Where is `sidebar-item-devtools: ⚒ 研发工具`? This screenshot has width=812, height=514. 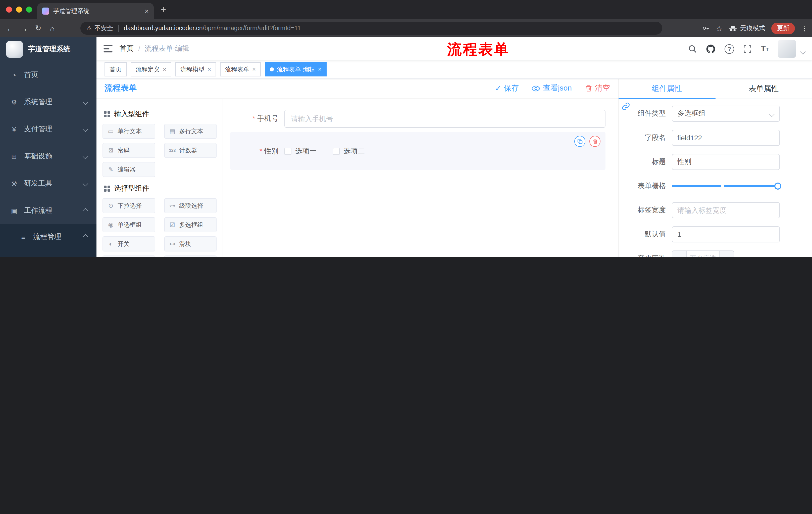
sidebar-item-devtools: ⚒ 研发工具 is located at coordinates (48, 184).